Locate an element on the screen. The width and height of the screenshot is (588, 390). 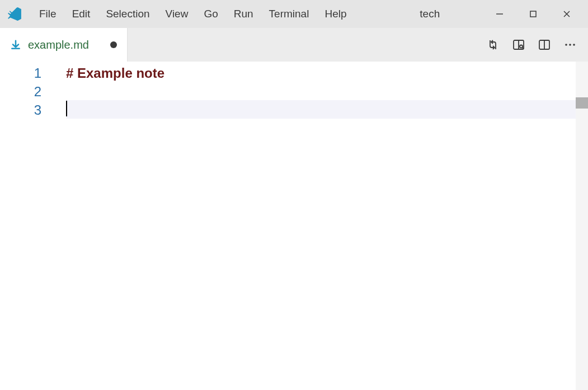
menu-view: View is located at coordinates (177, 14).